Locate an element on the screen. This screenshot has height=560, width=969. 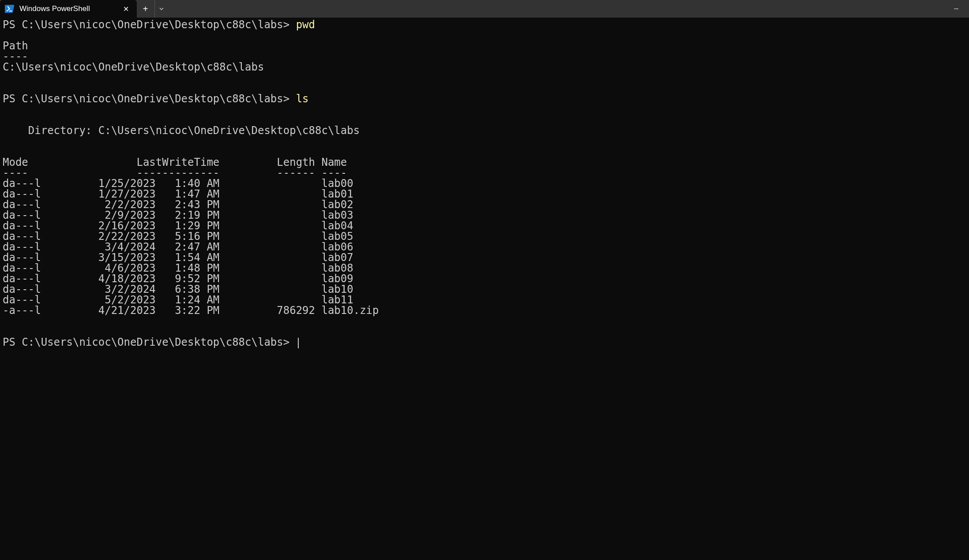
powershell-icon is located at coordinates (10, 9).